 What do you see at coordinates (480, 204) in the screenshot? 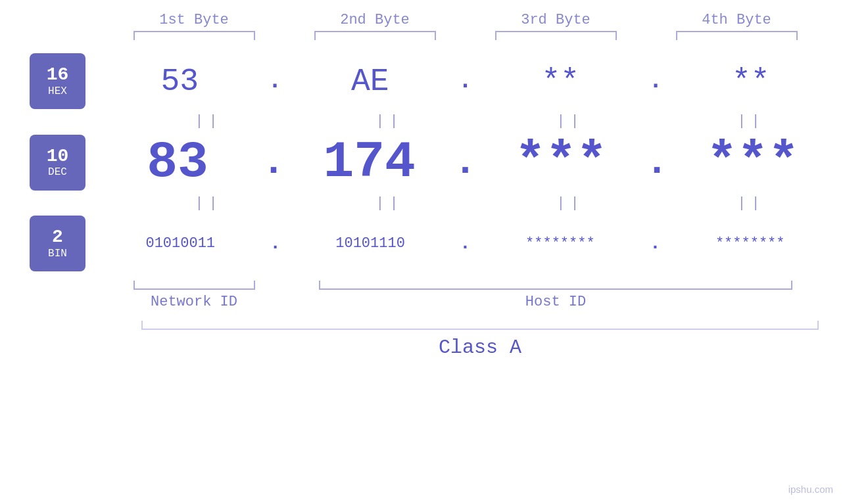
I see `equals-row-2: || || || ||` at bounding box center [480, 204].